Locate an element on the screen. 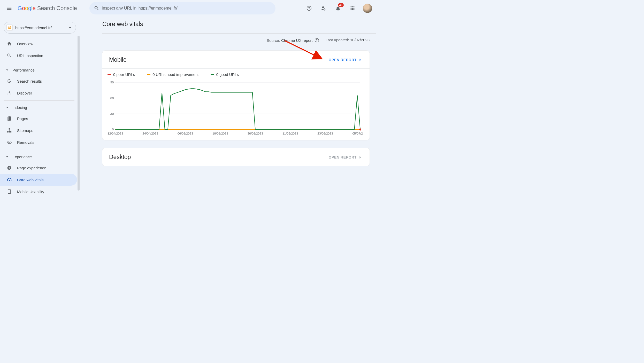  svg-text: 30/05/2023 is located at coordinates (255, 133).